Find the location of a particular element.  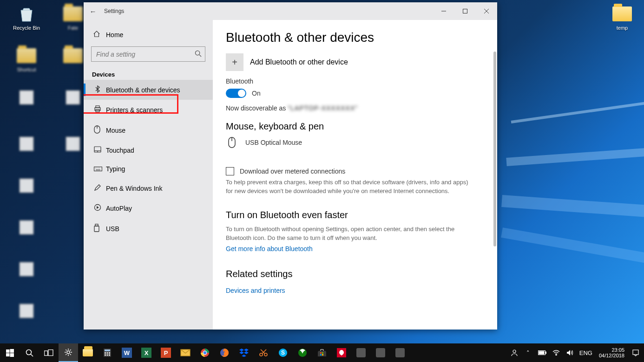

home-link: Home is located at coordinates (148, 34).